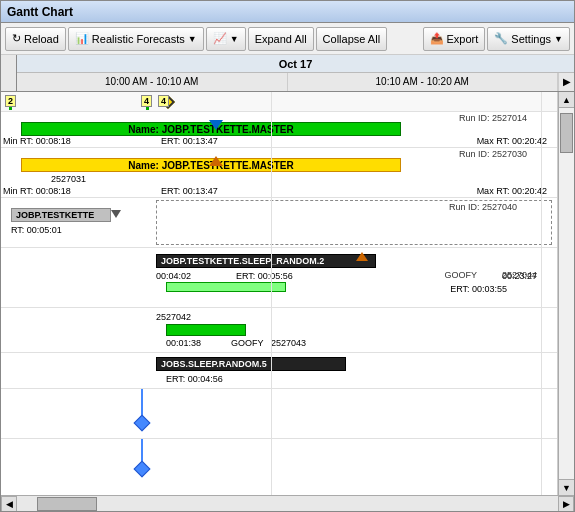 Image resolution: width=575 pixels, height=512 pixels. I want to click on reload-button: ↻ Reload, so click(36, 39).